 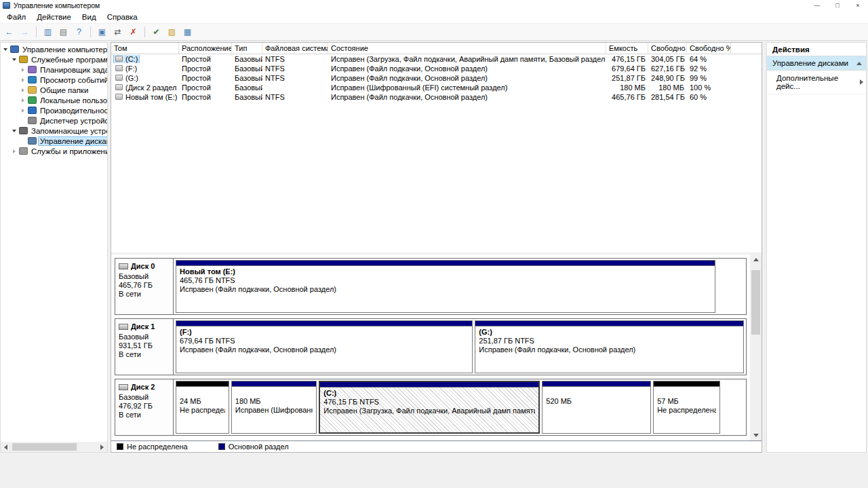 What do you see at coordinates (609, 341) in the screenshot?
I see `partition-size: 251,87 ГБ NTFS` at bounding box center [609, 341].